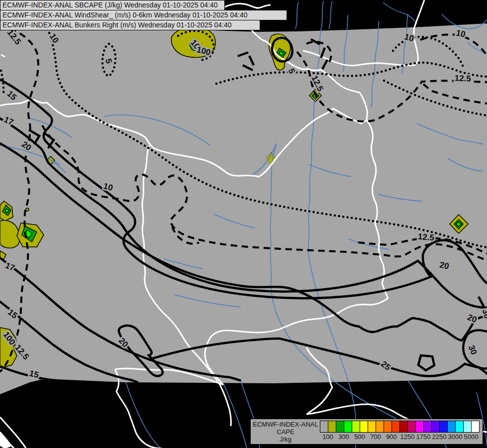 This screenshot has height=448, width=487. Describe the element at coordinates (286, 432) in the screenshot. I see `legend-field-line: CAPE` at that location.